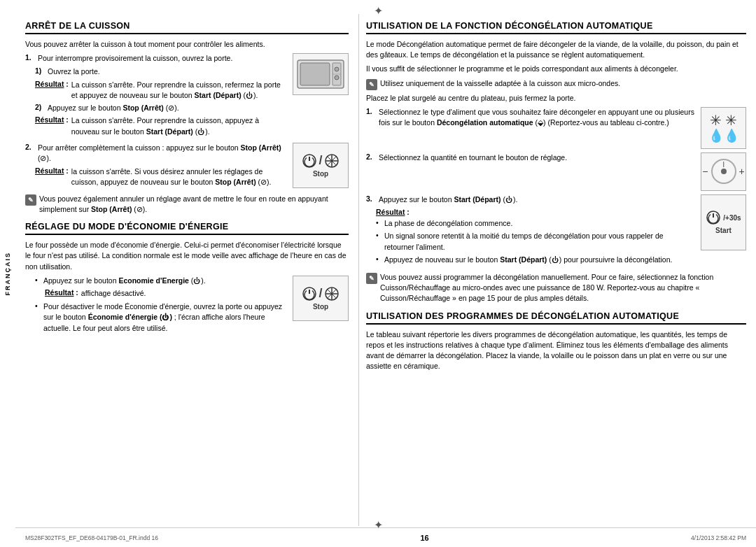 This screenshot has height=547, width=756. What do you see at coordinates (723, 222) in the screenshot?
I see `start-icon-wrap: /+30s Start` at bounding box center [723, 222].